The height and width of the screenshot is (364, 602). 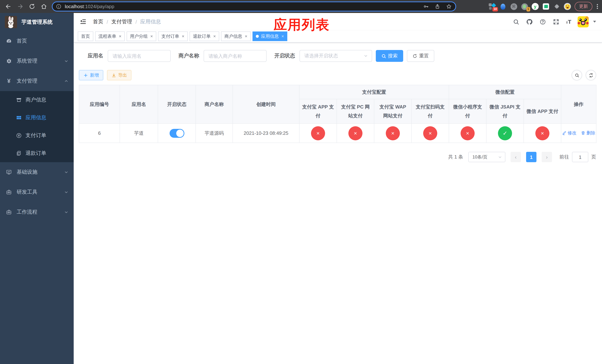 I want to click on yudao-extension-icon: y, so click(x=535, y=6).